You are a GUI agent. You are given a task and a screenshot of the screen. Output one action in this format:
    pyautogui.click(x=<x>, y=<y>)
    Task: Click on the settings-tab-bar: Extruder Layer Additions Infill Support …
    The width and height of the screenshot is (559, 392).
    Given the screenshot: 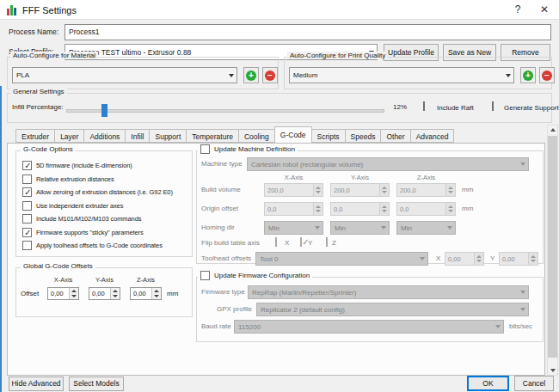 What is the action you would take?
    pyautogui.click(x=234, y=136)
    